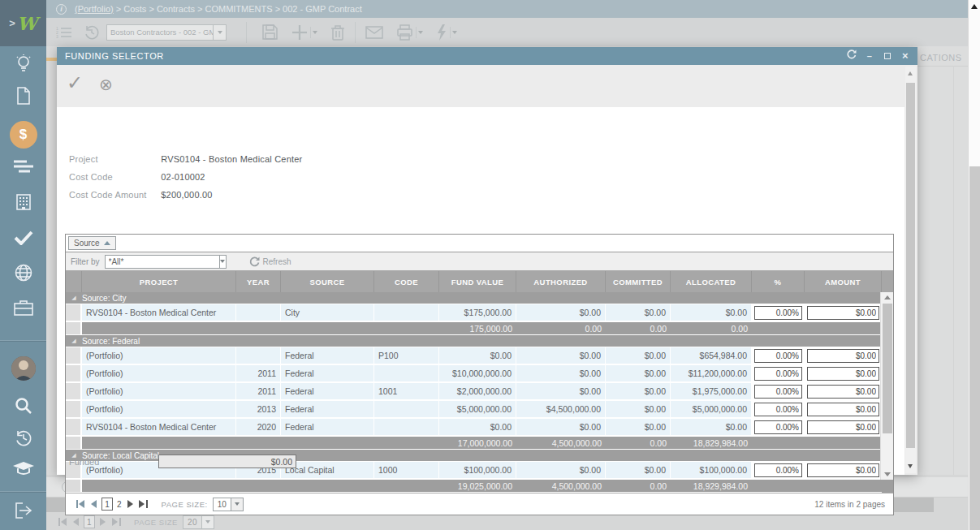 The width and height of the screenshot is (980, 530). I want to click on lightbulb-icon, so click(23, 64).